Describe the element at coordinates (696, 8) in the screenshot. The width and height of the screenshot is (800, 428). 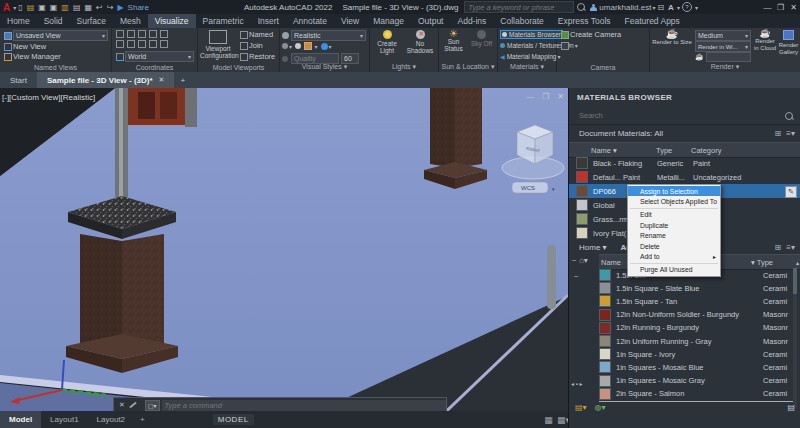
I see `help-caret-icon: ▾` at that location.